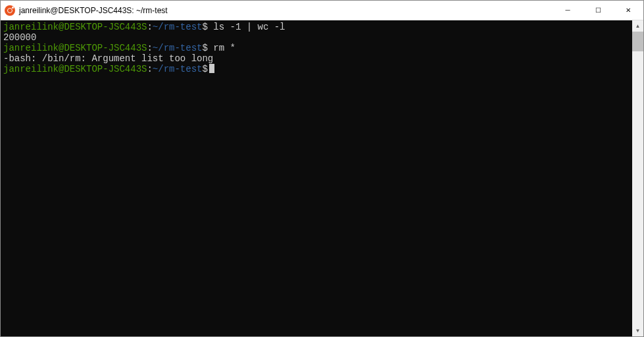 The height and width of the screenshot is (337, 644). What do you see at coordinates (638, 178) in the screenshot?
I see `vertical-scrollbar: ▲ ▼` at bounding box center [638, 178].